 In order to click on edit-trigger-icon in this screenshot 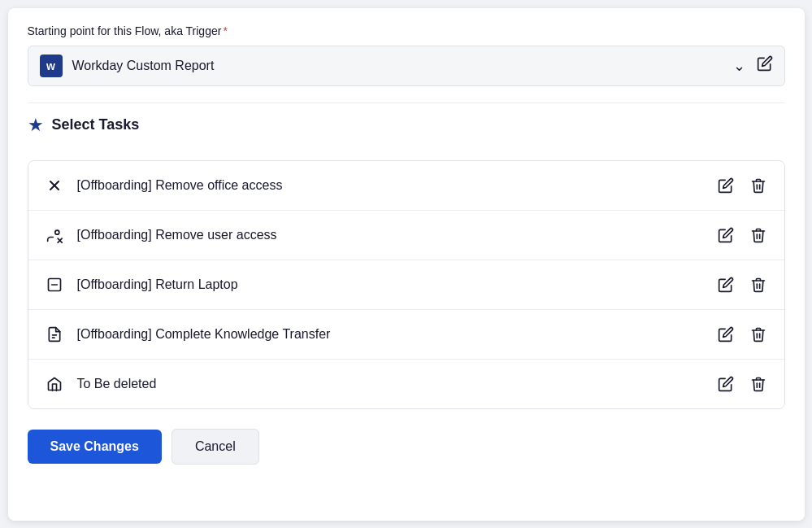, I will do `click(765, 65)`.